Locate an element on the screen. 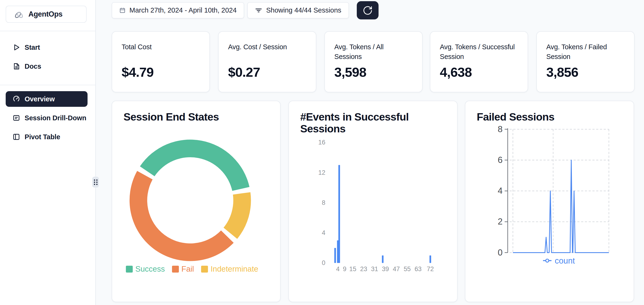  donut-legend: Success Fail Indeterminate is located at coordinates (192, 269).